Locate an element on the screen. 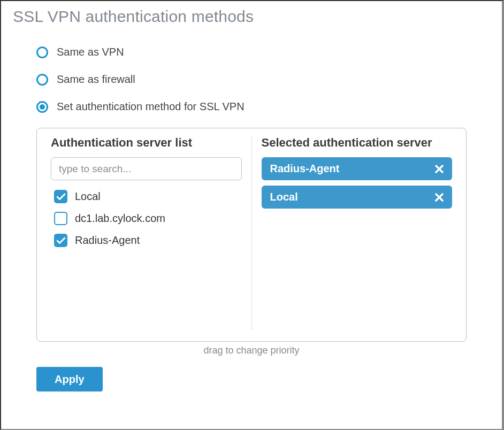 The height and width of the screenshot is (430, 504). selected-server-radius: Radius-Agent is located at coordinates (357, 169).